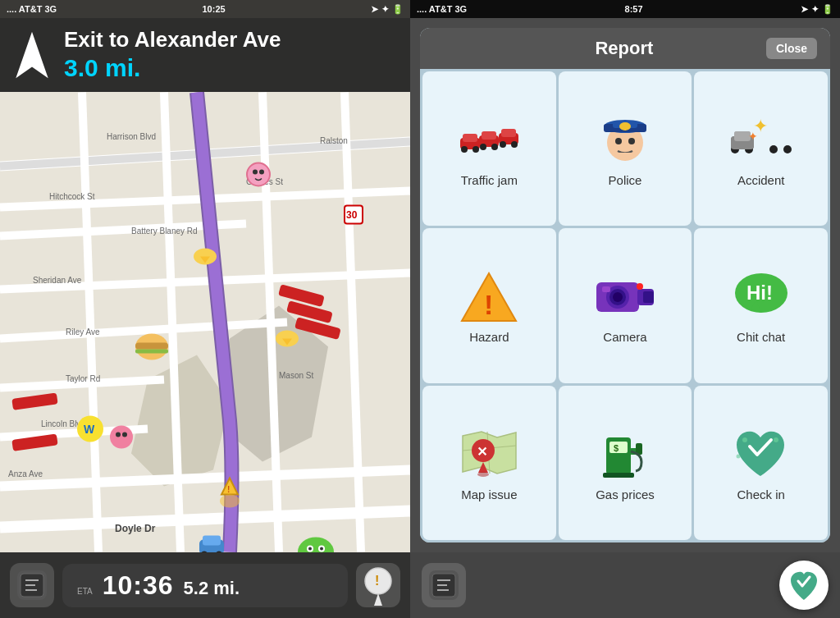 The width and height of the screenshot is (840, 618). What do you see at coordinates (296, 376) in the screenshot?
I see `svg-text: Mason St` at bounding box center [296, 376].